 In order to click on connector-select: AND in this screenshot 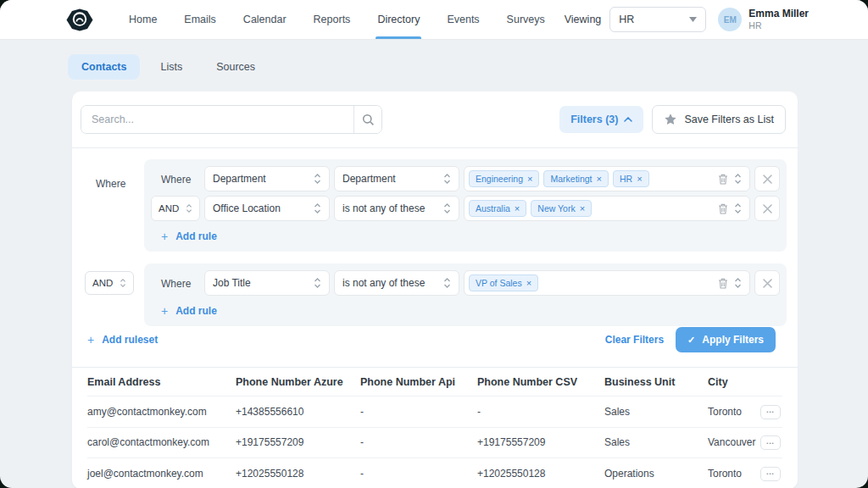, I will do `click(175, 208)`.